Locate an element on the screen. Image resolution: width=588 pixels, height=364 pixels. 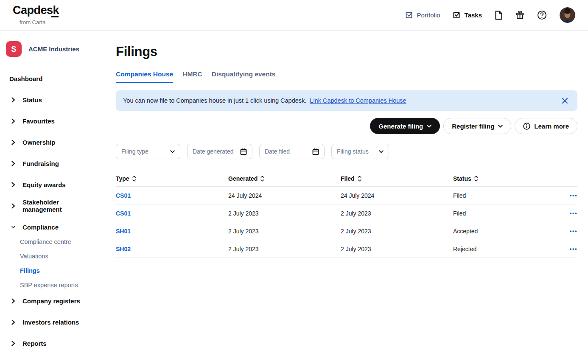
filed-date-cell: 24 July 2024 is located at coordinates (397, 196).